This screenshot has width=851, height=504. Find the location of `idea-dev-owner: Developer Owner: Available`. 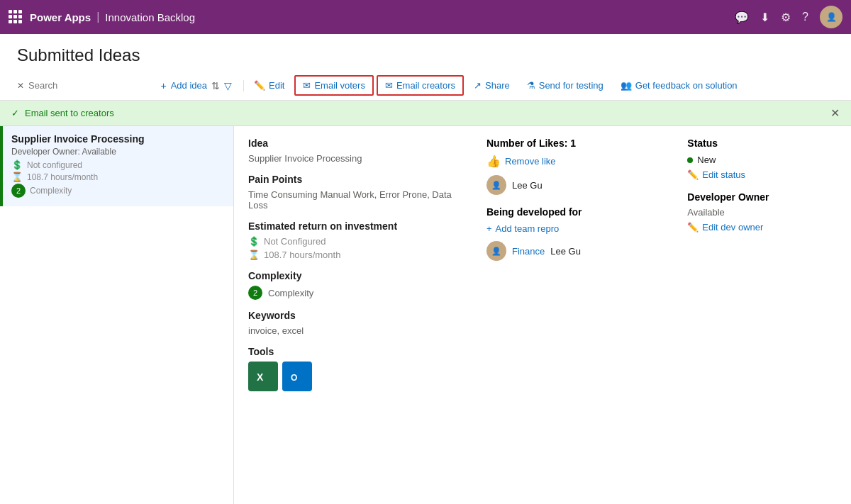

idea-dev-owner: Developer Owner: Available is located at coordinates (118, 152).